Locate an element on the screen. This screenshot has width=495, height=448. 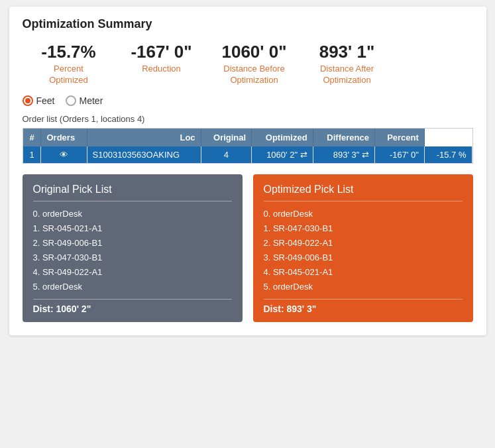
optimized-pick-list-dist: Dist: 893' 3" is located at coordinates (363, 306).